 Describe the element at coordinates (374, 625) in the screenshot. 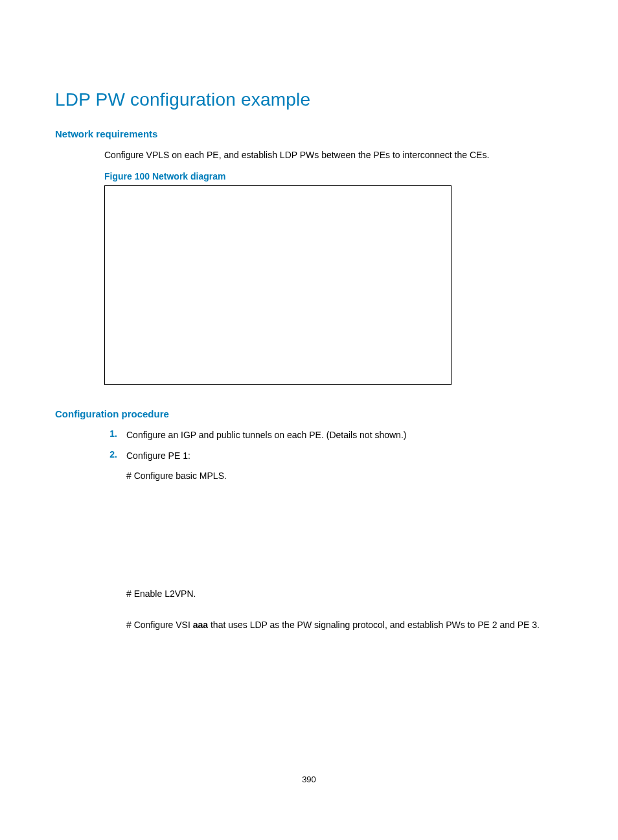

I see `substep-text-post: that uses LDP as the PW signaling protoc…` at that location.